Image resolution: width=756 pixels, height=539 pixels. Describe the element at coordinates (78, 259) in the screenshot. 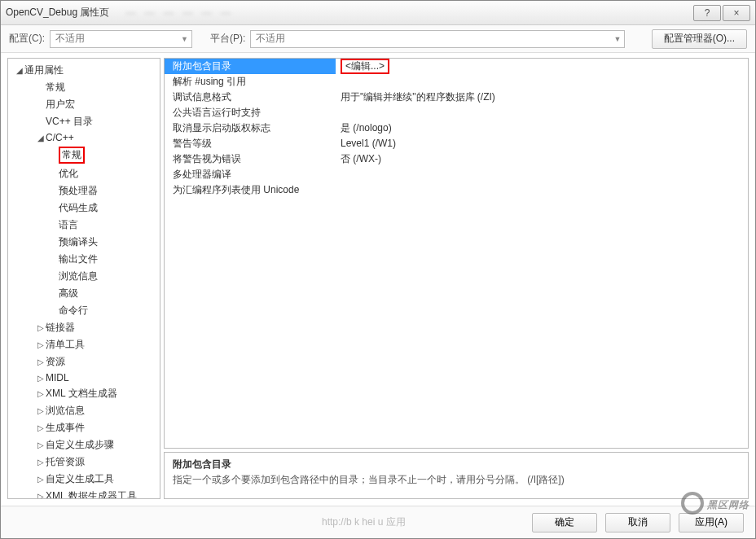

I see `tree-item-label: 输出文件` at that location.